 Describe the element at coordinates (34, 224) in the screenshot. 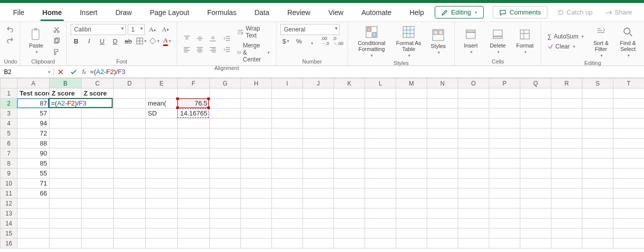

I see `cell-A14` at that location.